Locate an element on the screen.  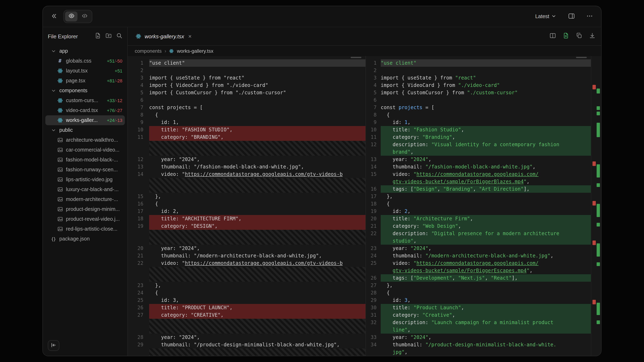
code-line: 24 thumbnail: "/modern-architecture-blac… is located at coordinates (478, 256).